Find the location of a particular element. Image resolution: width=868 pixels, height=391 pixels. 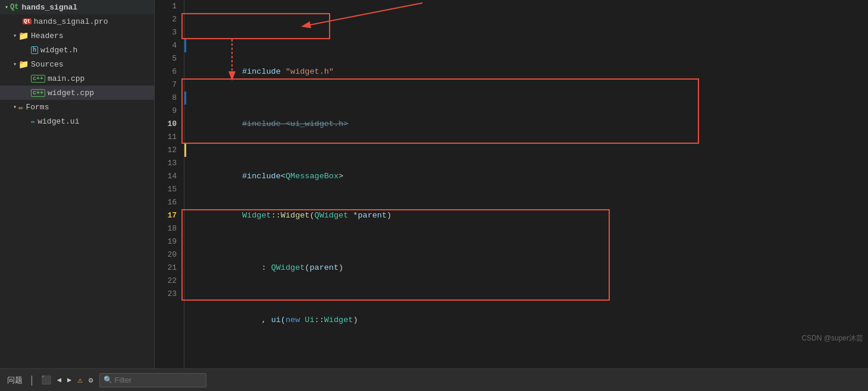

widget-h-label: widget.h is located at coordinates (59, 50).